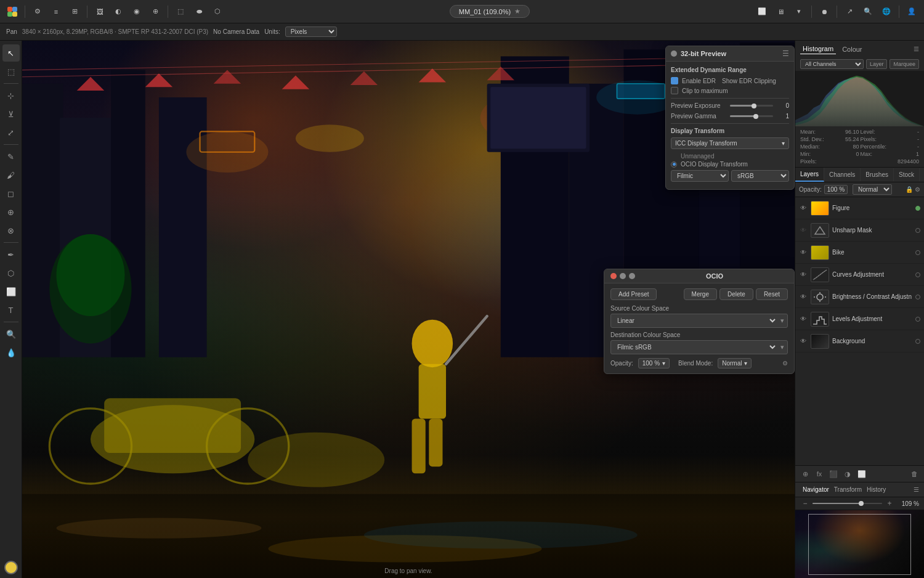  What do you see at coordinates (912, 12) in the screenshot?
I see `profile-icon: 👤` at bounding box center [912, 12].